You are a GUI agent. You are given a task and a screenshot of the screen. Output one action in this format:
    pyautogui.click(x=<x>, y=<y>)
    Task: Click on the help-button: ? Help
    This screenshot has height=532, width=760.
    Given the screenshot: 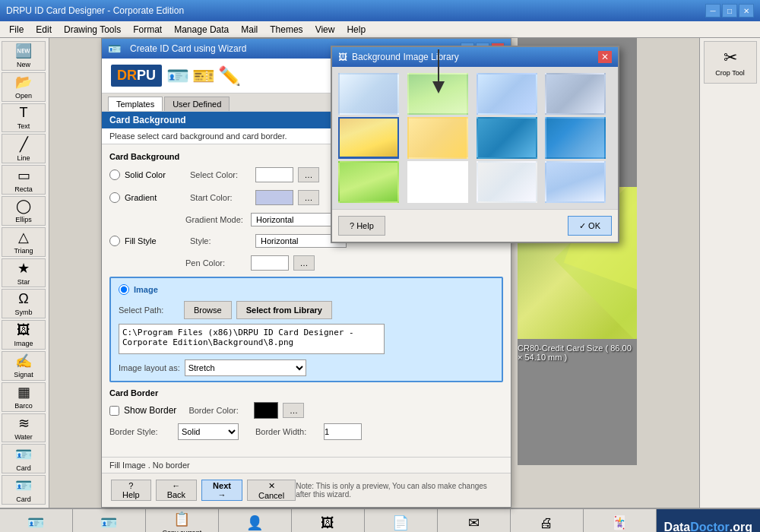 What is the action you would take?
    pyautogui.click(x=131, y=490)
    